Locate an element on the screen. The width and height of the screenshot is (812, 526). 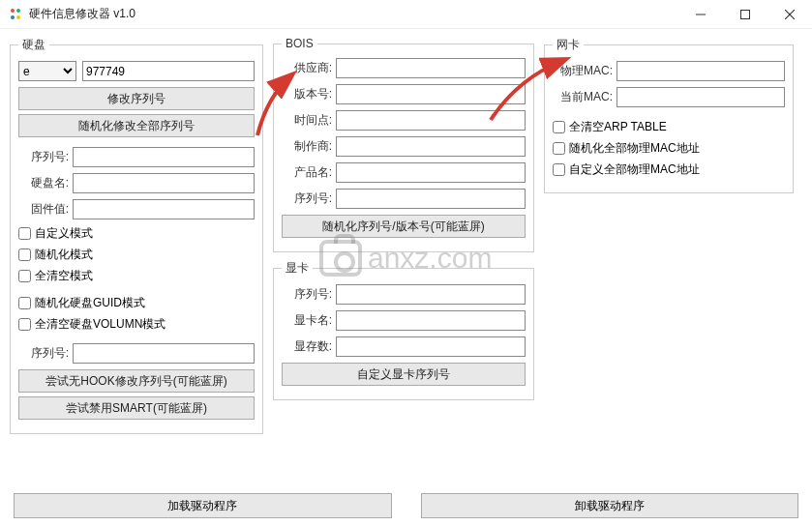
nic-clear-arp-checkbox is located at coordinates (559, 128).